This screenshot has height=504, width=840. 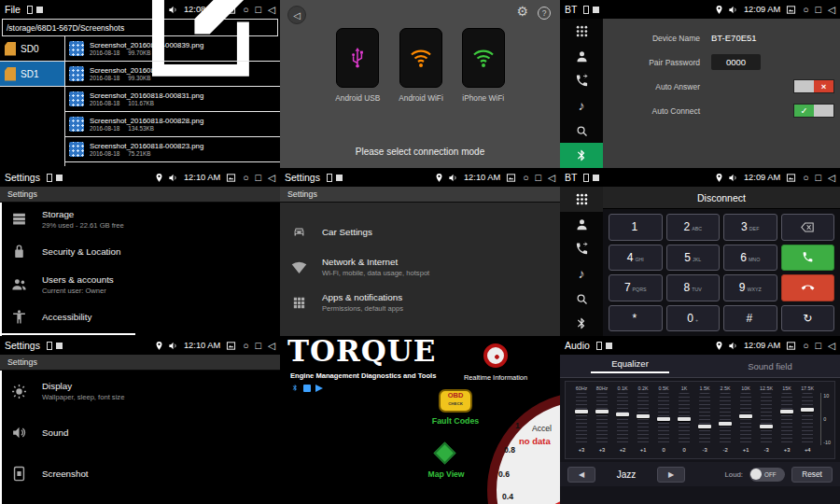 I want to click on settings-item-accessibility: Accessibility, so click(x=140, y=317).